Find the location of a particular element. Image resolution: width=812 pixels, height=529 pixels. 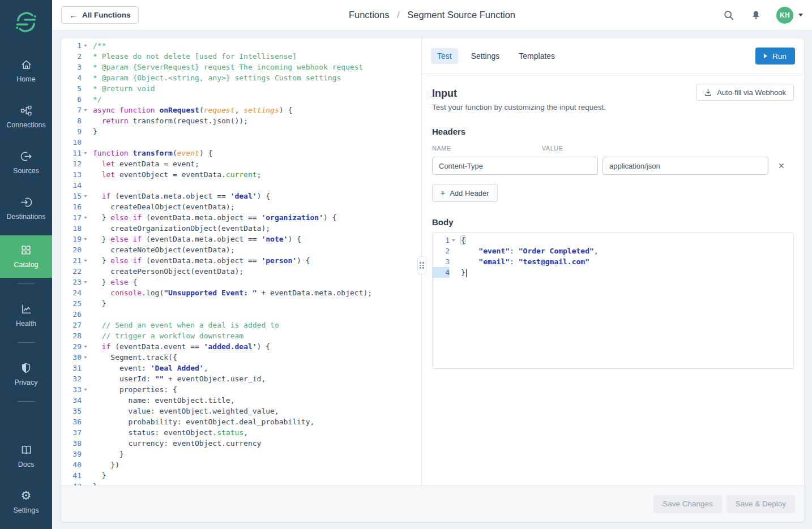

line-number: 29 is located at coordinates (71, 346).